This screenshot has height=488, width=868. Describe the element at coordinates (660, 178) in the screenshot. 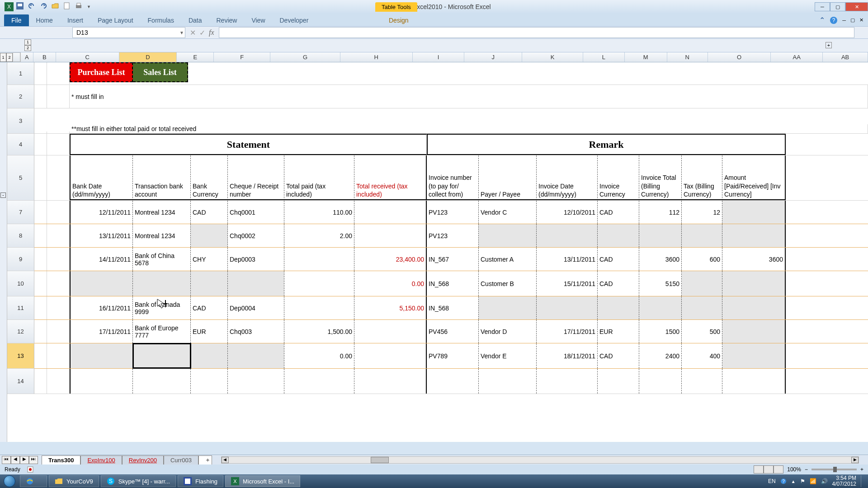

I see `hdr-inv-total: Invoice Total (Billing Currency)` at that location.